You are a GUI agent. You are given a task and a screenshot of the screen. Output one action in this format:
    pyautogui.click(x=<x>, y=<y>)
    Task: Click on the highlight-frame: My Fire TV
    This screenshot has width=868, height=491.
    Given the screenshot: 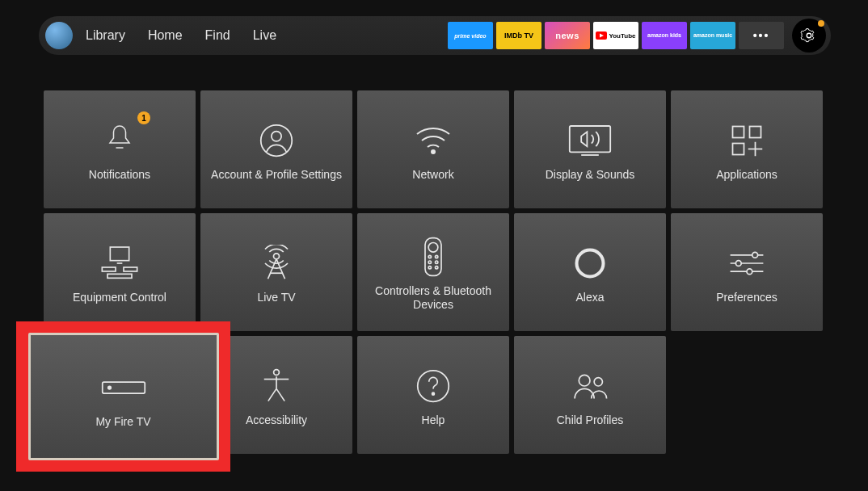 What is the action you would take?
    pyautogui.click(x=123, y=397)
    